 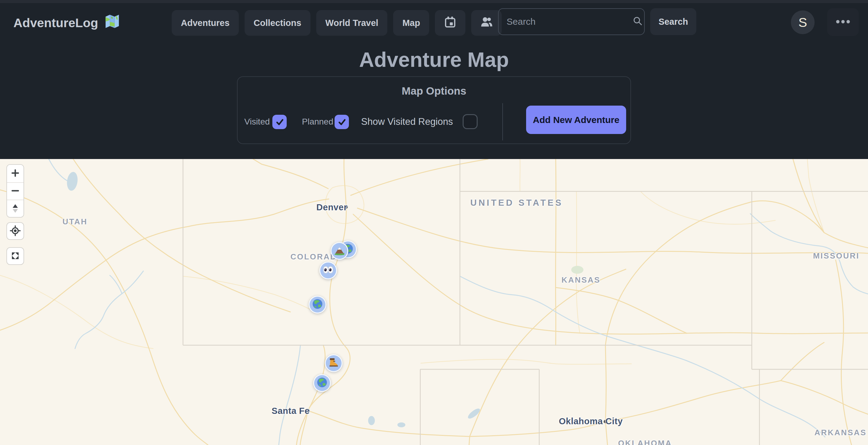 What do you see at coordinates (352, 23) in the screenshot?
I see `nav-world-travel-button: World Travel` at bounding box center [352, 23].